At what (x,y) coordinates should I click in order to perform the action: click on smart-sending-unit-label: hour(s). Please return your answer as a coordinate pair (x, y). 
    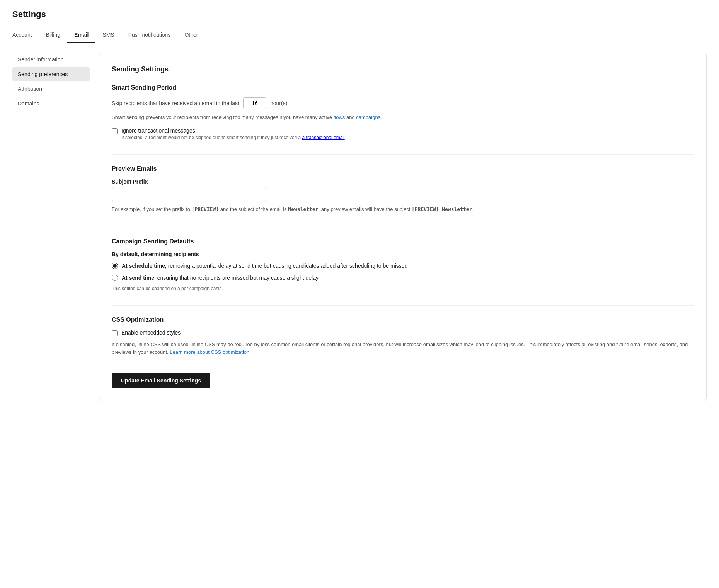
    Looking at the image, I should click on (279, 103).